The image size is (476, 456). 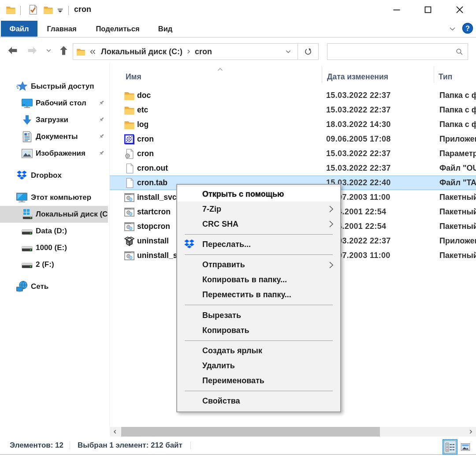 I want to click on file-row-cron: cron15.03.2022 22:37Параметры конфигурац…, so click(x=293, y=153).